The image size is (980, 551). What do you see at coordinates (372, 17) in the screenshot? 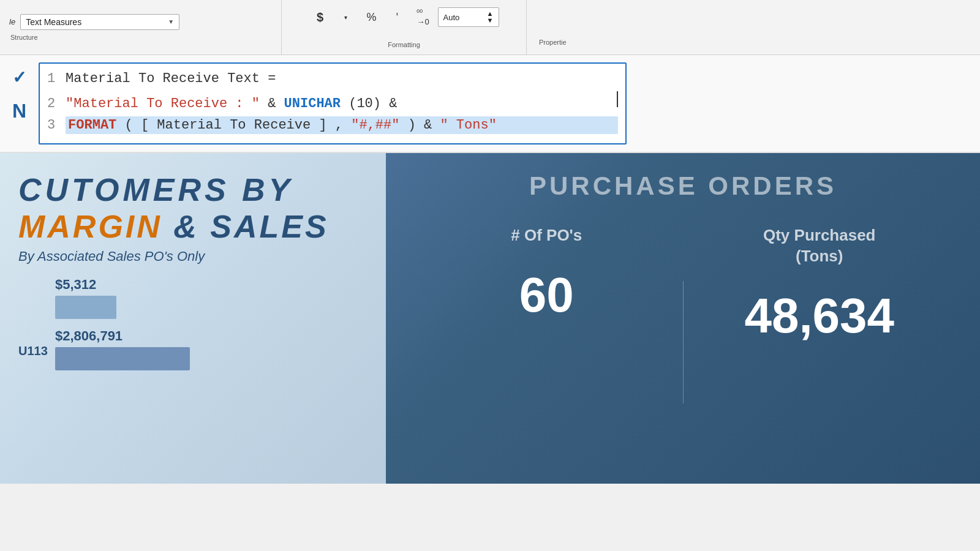
I see `percent-format-button: %` at bounding box center [372, 17].